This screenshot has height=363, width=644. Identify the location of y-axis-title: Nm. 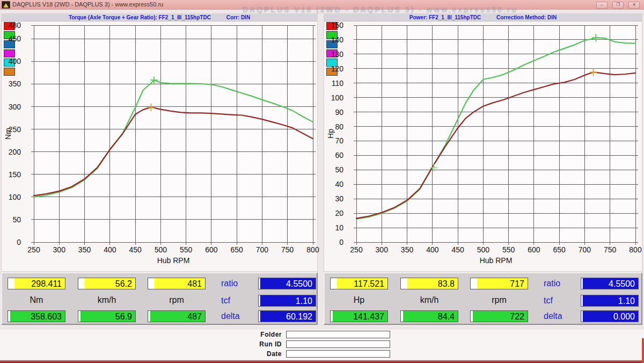
(8, 134).